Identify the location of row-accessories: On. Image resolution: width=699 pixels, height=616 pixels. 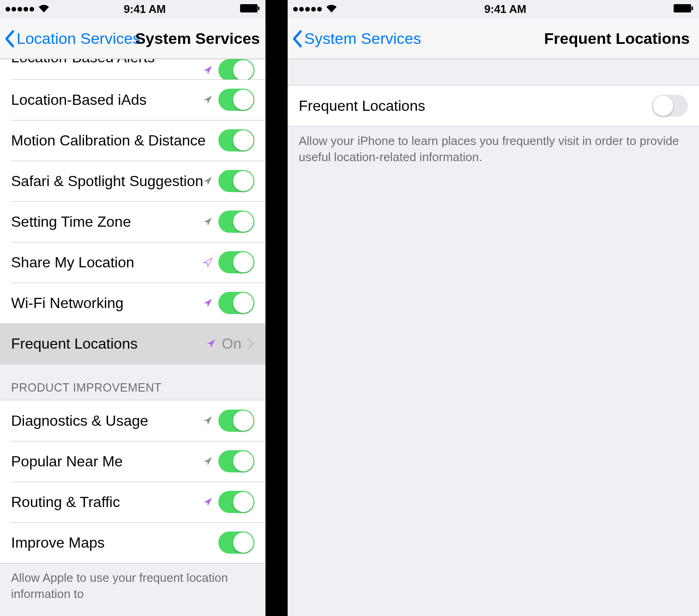
(230, 344).